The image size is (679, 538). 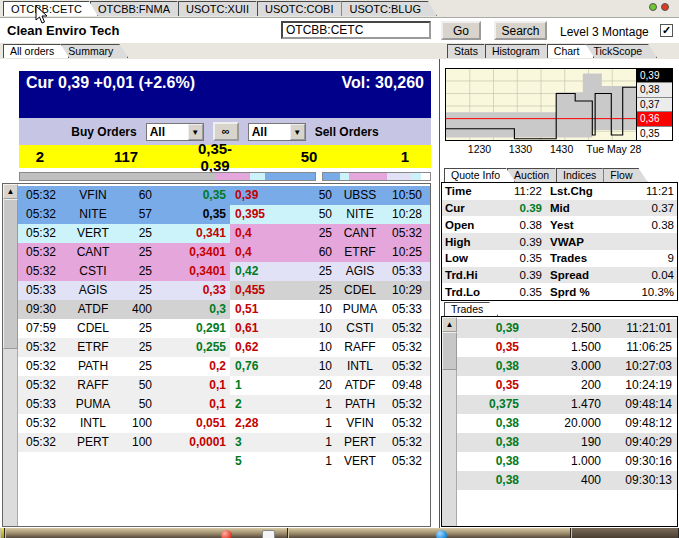 I want to click on sell-order-row: 21PATH05:32, so click(x=330, y=404).